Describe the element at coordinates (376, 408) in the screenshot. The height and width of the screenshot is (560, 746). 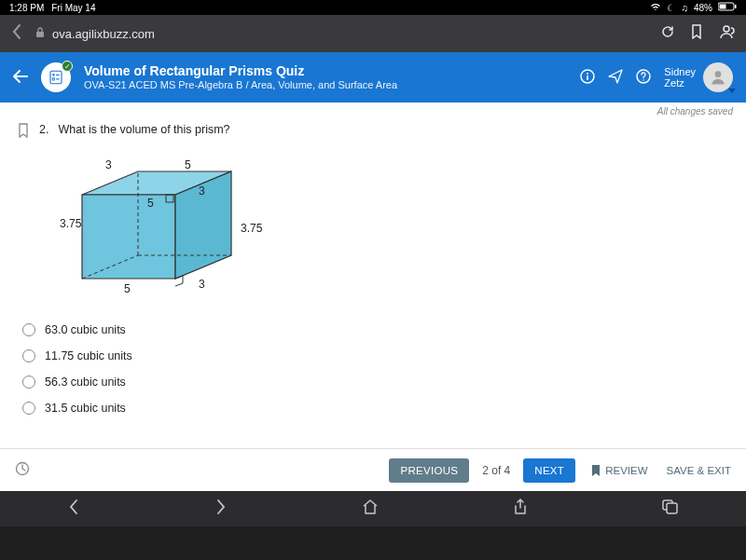
I see `option-d: 31.5 cubic units` at that location.